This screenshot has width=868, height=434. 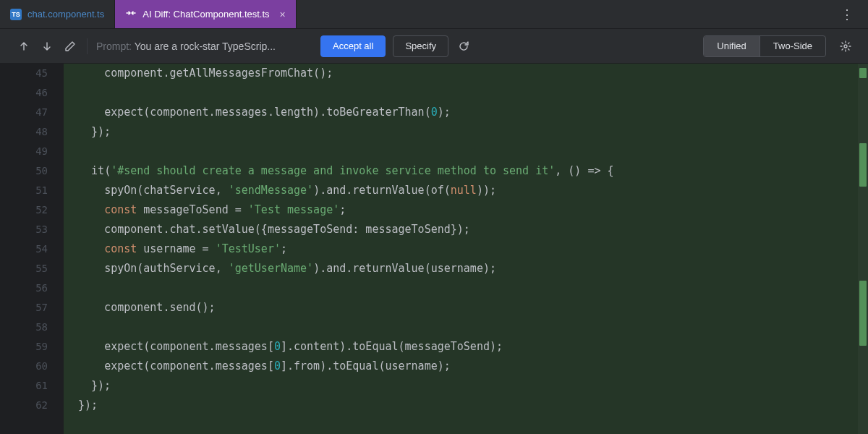 What do you see at coordinates (87, 46) in the screenshot?
I see `divider` at bounding box center [87, 46].